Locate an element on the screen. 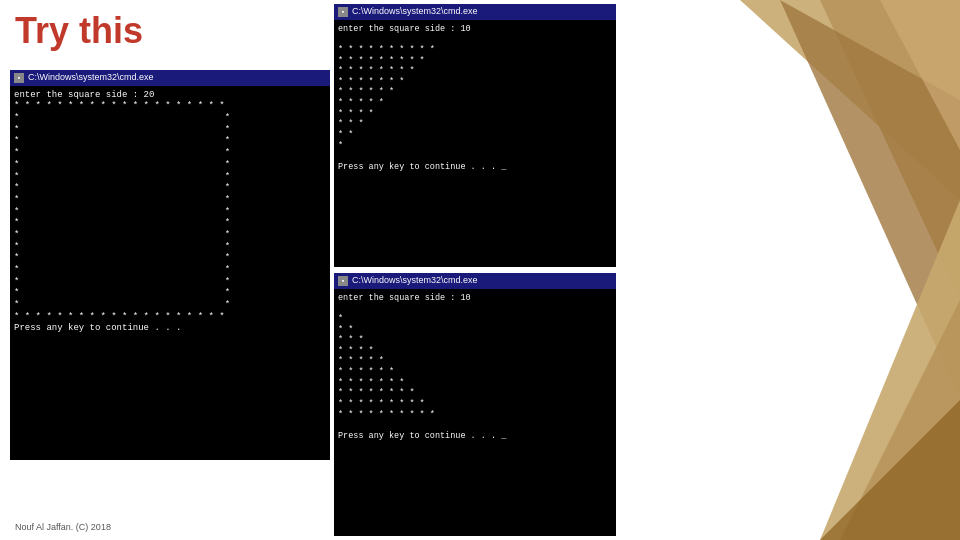 Image resolution: width=960 pixels, height=540 pixels. terminal-top-right-title: C:\Windows\system32\cmd.exe is located at coordinates (415, 12).